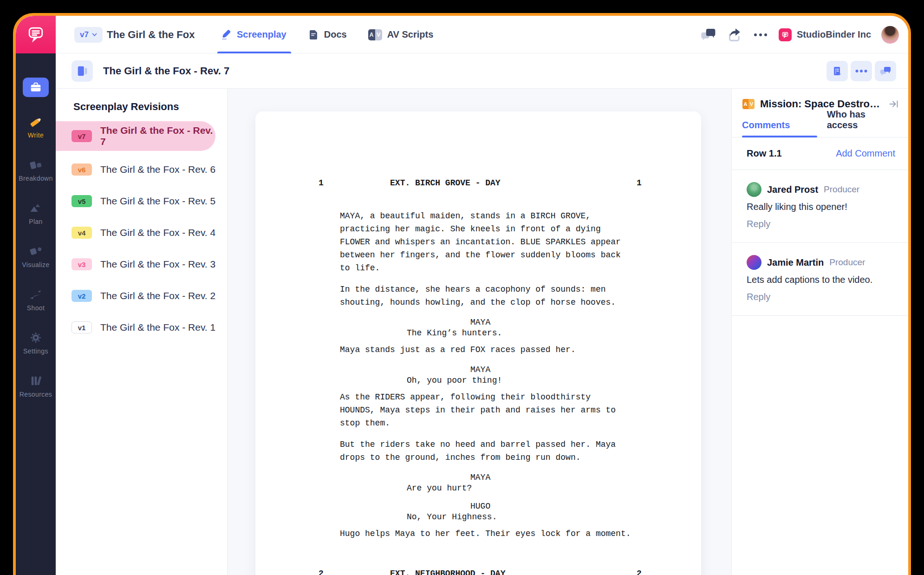 The width and height of the screenshot is (924, 575). What do you see at coordinates (36, 381) in the screenshot?
I see `resources-books-icon` at bounding box center [36, 381].